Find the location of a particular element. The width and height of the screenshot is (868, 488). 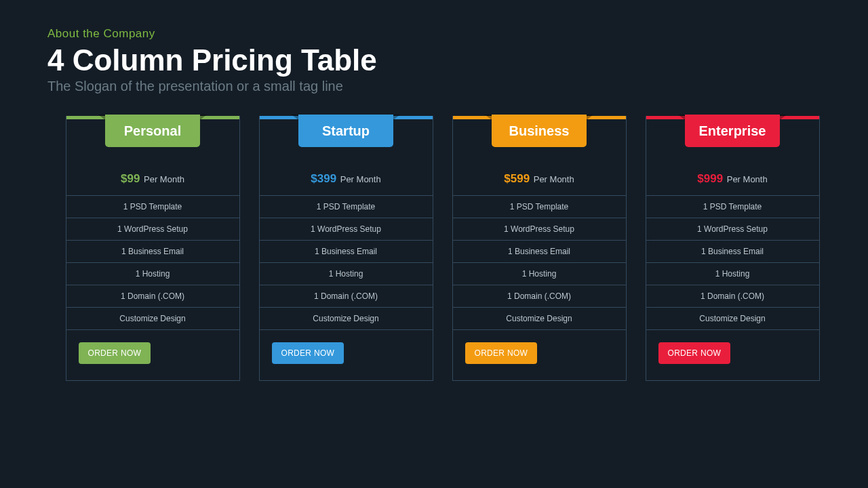

pricing-card-personal: Personal$99 Per Month1 PSD Template1 Wor… is located at coordinates (153, 248).